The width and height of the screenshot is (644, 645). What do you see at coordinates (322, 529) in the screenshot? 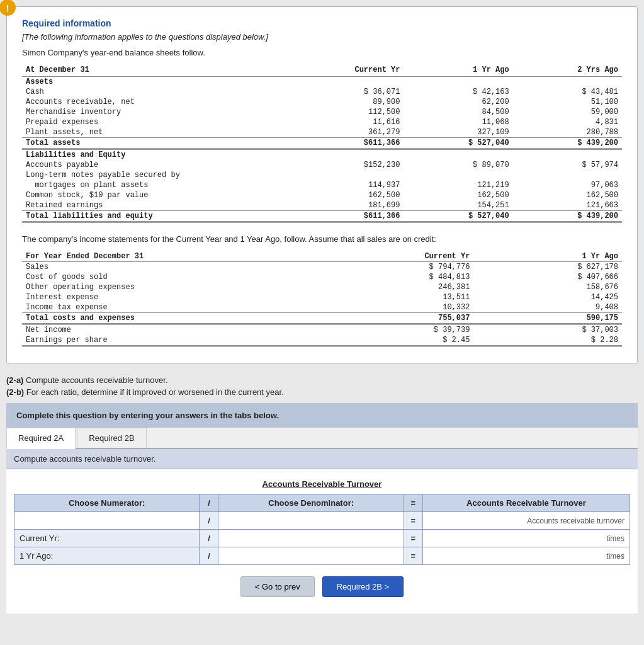
I see `ar-turnover-table: Choose Numerator: / Choose Denominator: …` at bounding box center [322, 529].